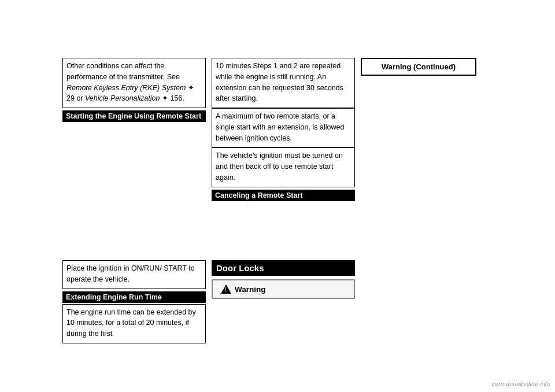  What do you see at coordinates (134, 323) in the screenshot?
I see `bottom-left-text2: The engine run time can be extended by 1…` at bounding box center [134, 323].